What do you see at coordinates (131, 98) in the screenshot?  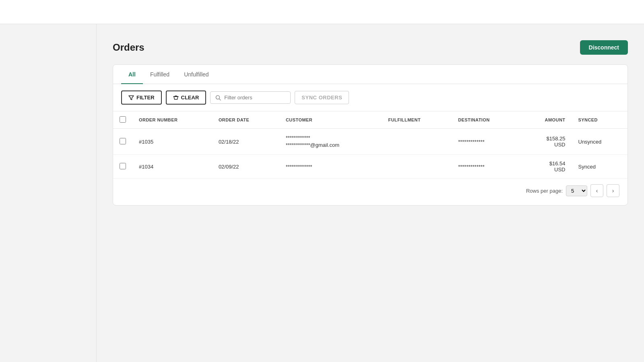 I see `filter-icon` at bounding box center [131, 98].